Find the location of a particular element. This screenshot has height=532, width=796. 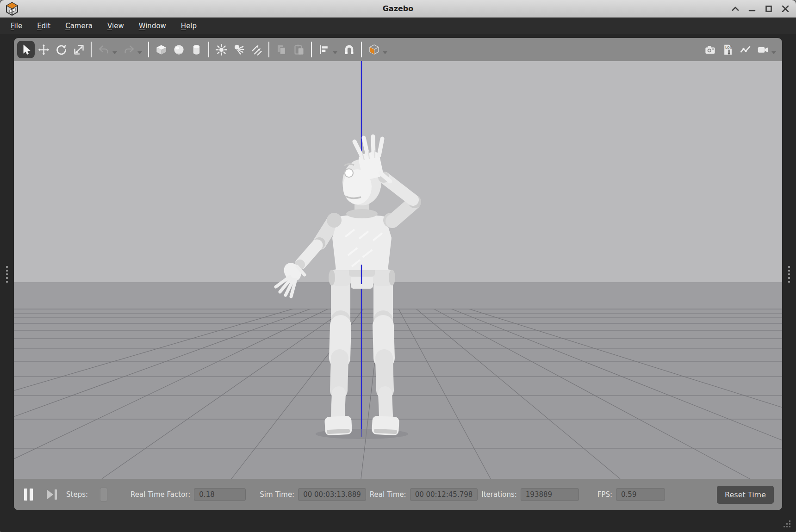

plot-button is located at coordinates (745, 49).